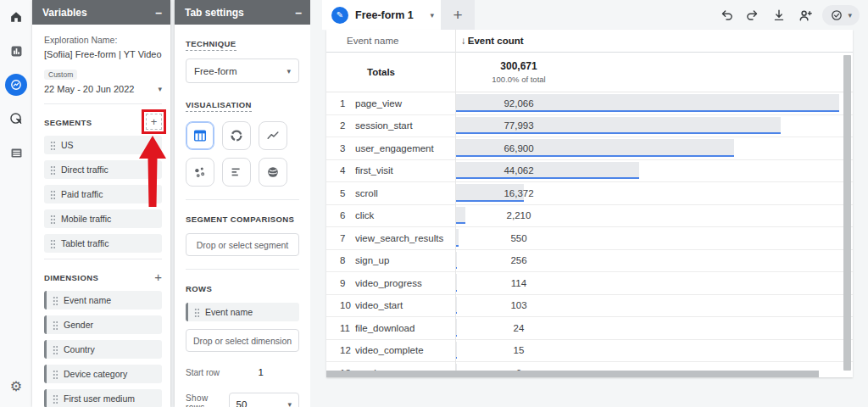  What do you see at coordinates (590, 217) in the screenshot?
I see `table-row: 6click2,210` at bounding box center [590, 217].